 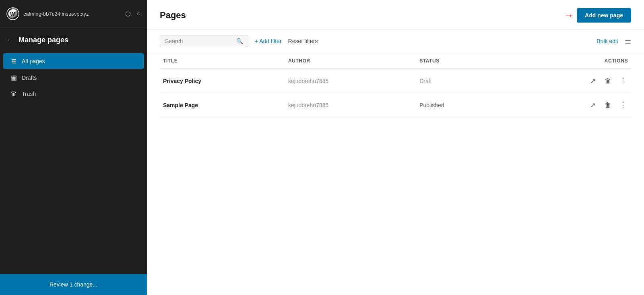 What do you see at coordinates (13, 14) in the screenshot?
I see `wordpress-logo: W` at bounding box center [13, 14].